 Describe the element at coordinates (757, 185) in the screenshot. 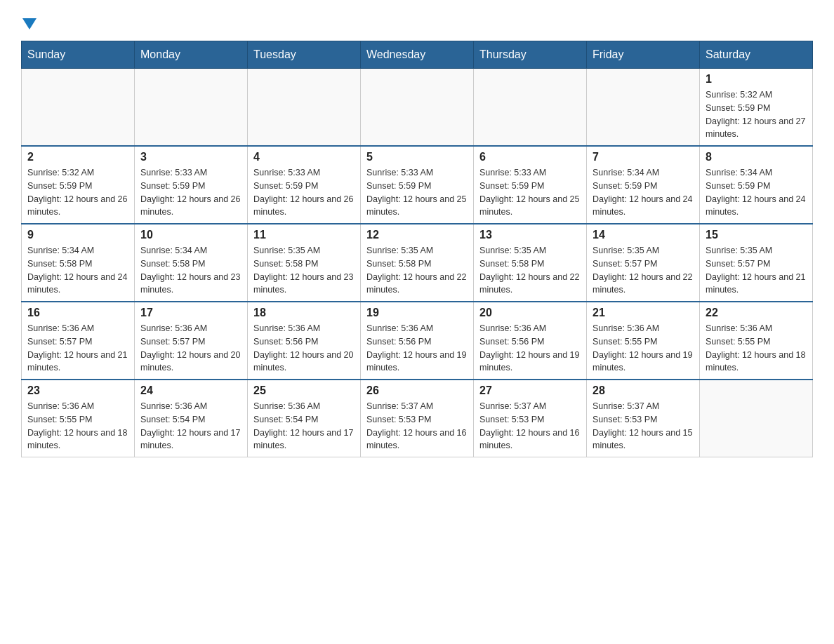

I see `calendar-cell: 8Sunrise: 5:34 AM Sunset: 5:59 PM Daylig…` at that location.